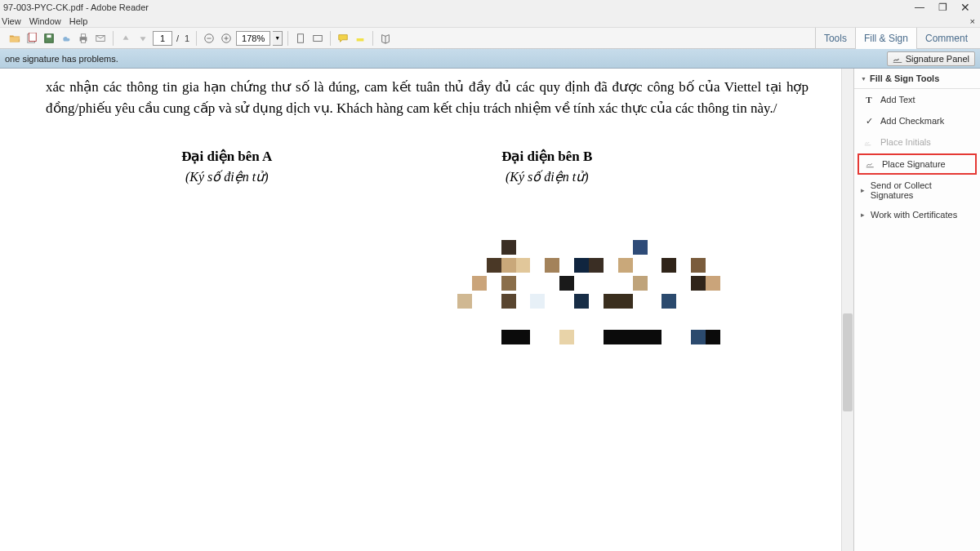  I want to click on close-button: ✕, so click(965, 7).